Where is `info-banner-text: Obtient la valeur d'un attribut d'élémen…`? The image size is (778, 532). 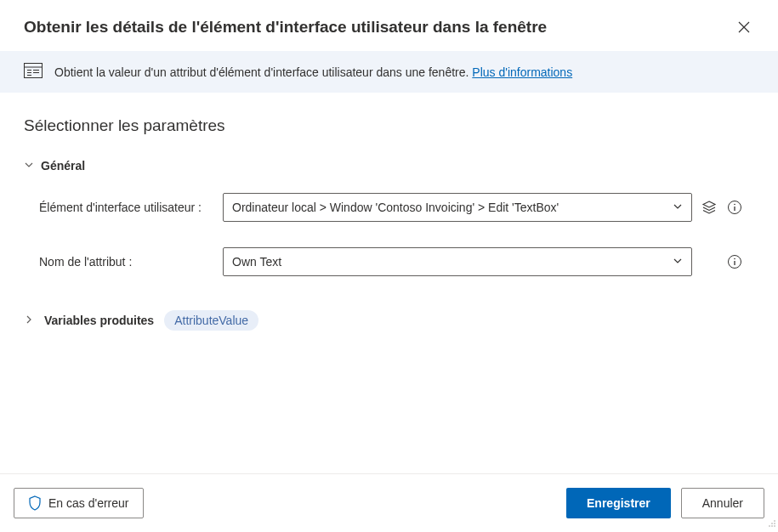
info-banner-text: Obtient la valeur d'un attribut d'élémen… is located at coordinates (313, 72).